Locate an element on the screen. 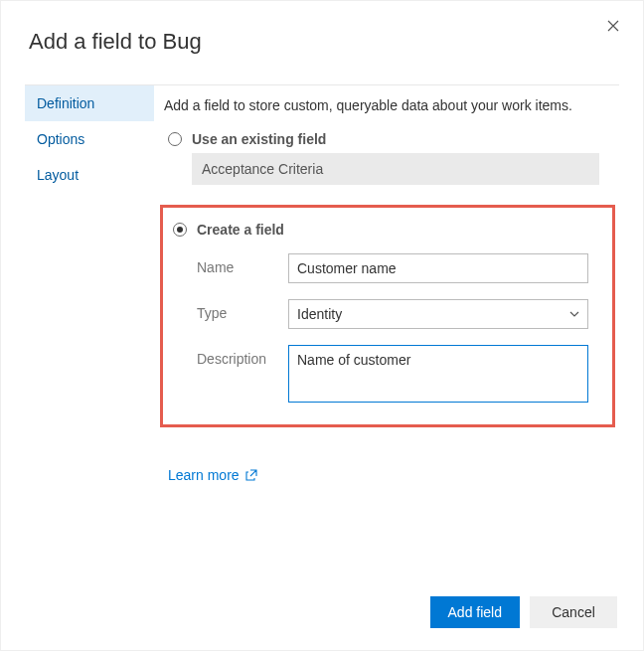 The image size is (644, 651). existing-field-select: Acceptance Criteria is located at coordinates (396, 169).